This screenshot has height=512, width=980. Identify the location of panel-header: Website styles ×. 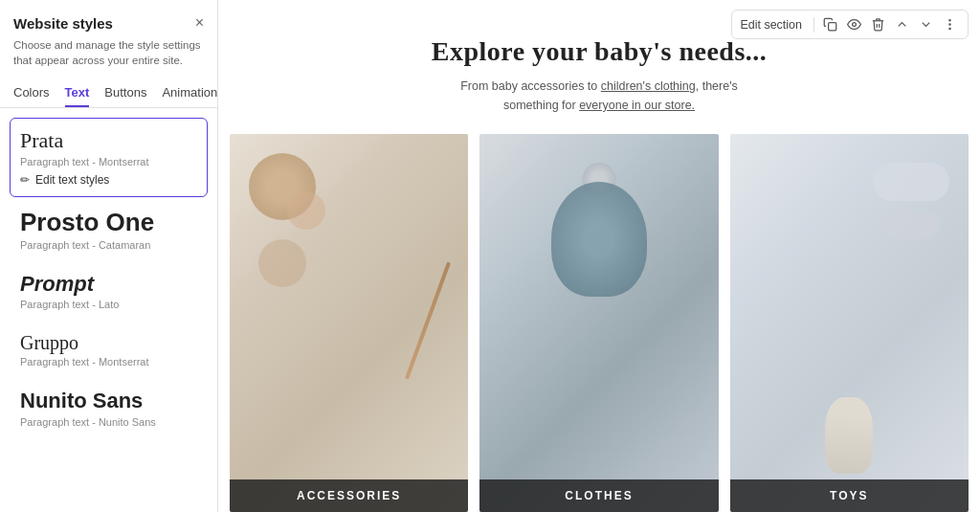
(109, 19).